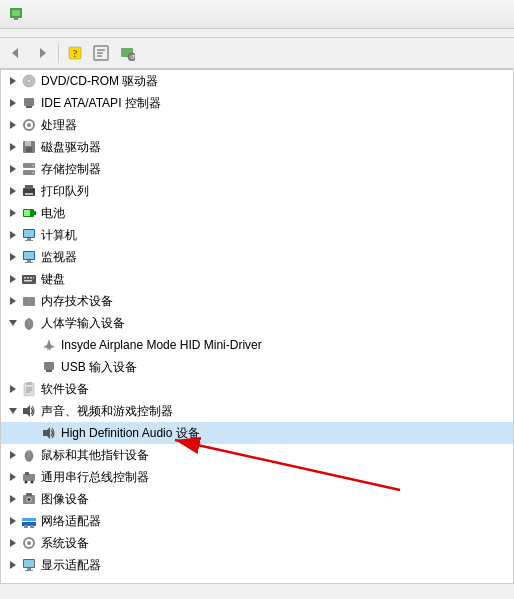  Describe the element at coordinates (257, 169) in the screenshot. I see `tree-item: 存储控制器` at that location.